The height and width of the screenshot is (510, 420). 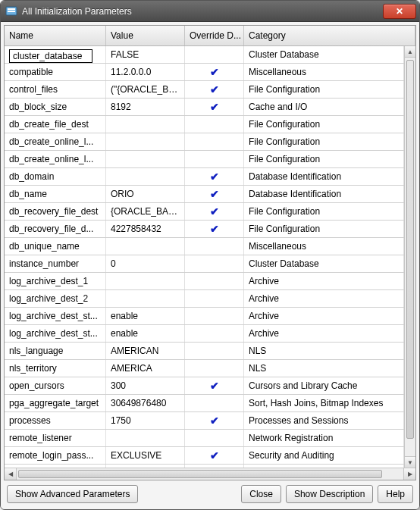 What do you see at coordinates (146, 333) in the screenshot?
I see `cell-value: enable` at bounding box center [146, 333].